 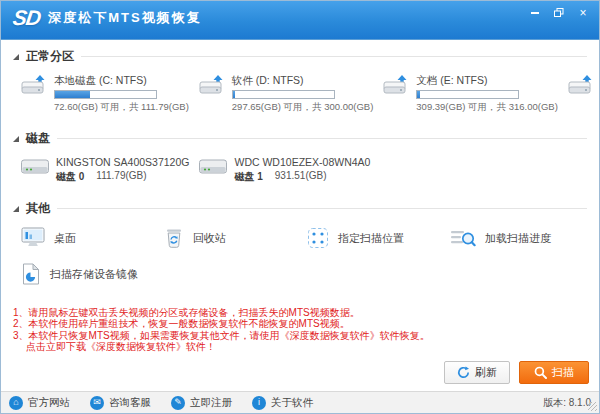 I want to click on footer-link-register: ✎ 立即注册, so click(x=202, y=403).